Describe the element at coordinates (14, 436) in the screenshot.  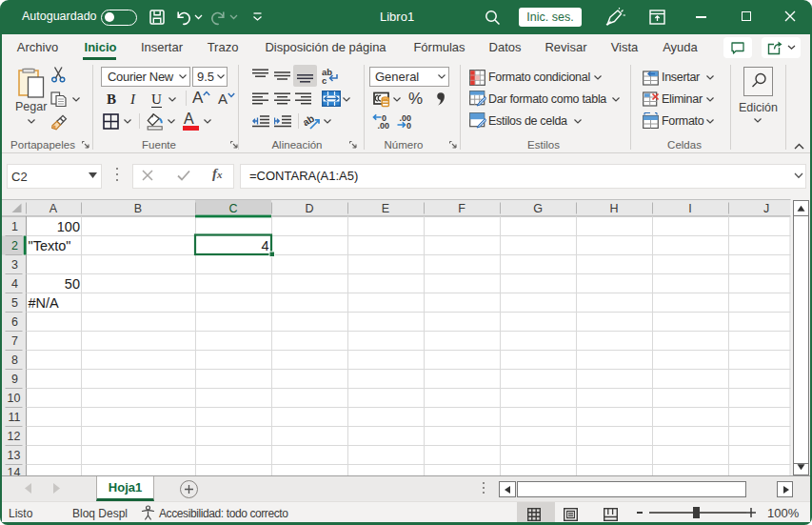
I see `svg-text: 12` at that location.